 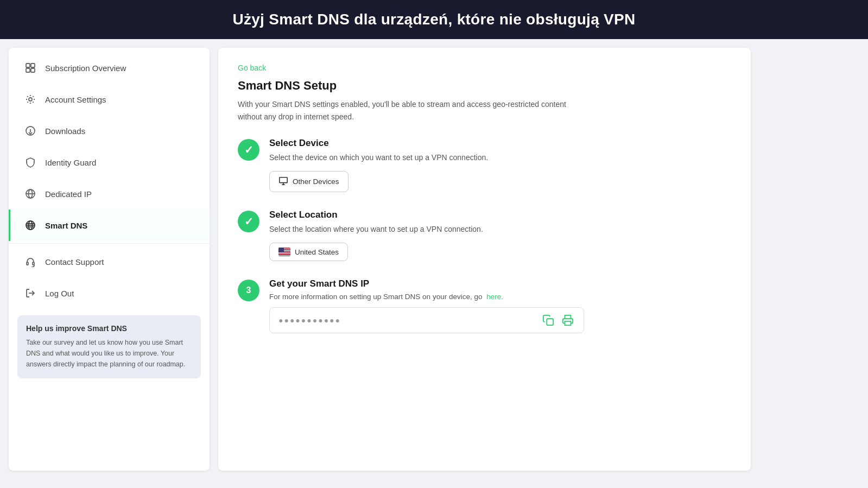 What do you see at coordinates (427, 320) in the screenshot?
I see `dns-ip-row: ●●●●●●●●●●●` at bounding box center [427, 320].